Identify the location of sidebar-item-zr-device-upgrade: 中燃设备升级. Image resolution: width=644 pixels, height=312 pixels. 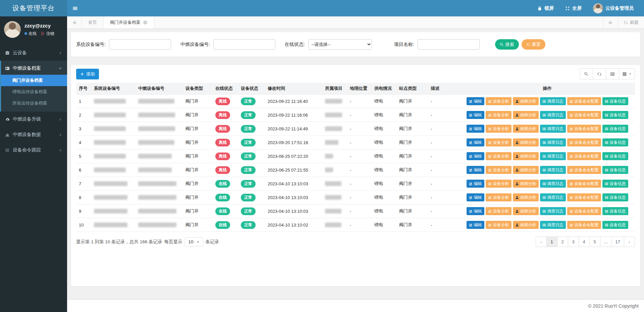
(34, 119).